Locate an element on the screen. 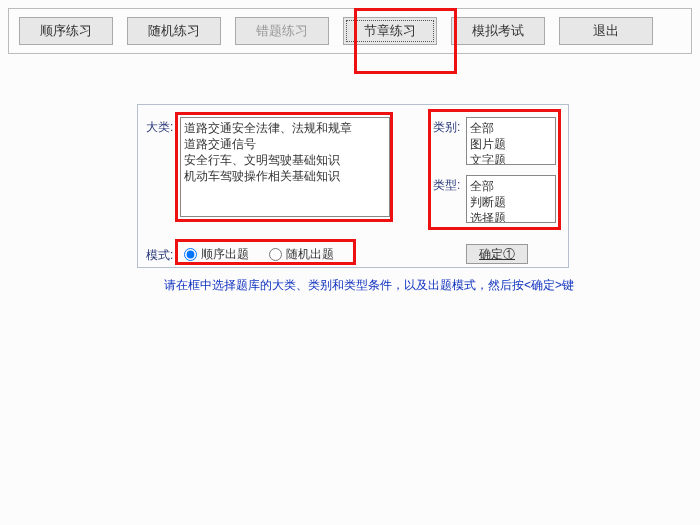  confirm-button: 确定① is located at coordinates (497, 254).